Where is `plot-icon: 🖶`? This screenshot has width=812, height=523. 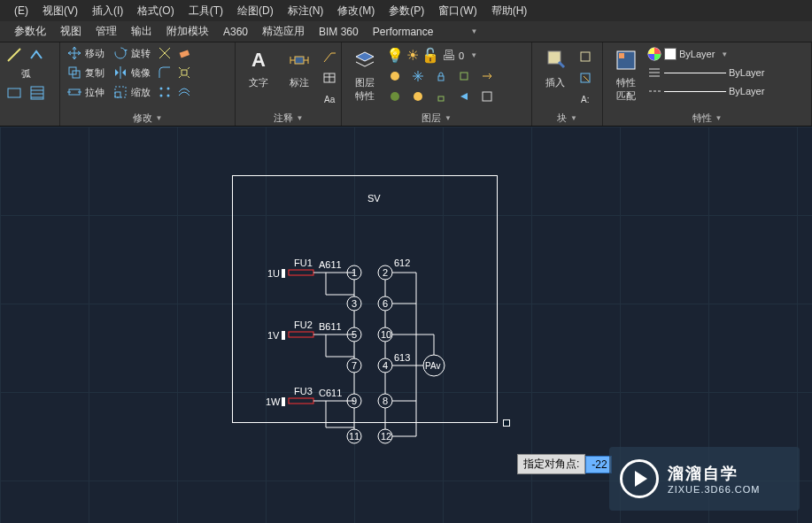
plot-icon: 🖶 is located at coordinates (449, 56).